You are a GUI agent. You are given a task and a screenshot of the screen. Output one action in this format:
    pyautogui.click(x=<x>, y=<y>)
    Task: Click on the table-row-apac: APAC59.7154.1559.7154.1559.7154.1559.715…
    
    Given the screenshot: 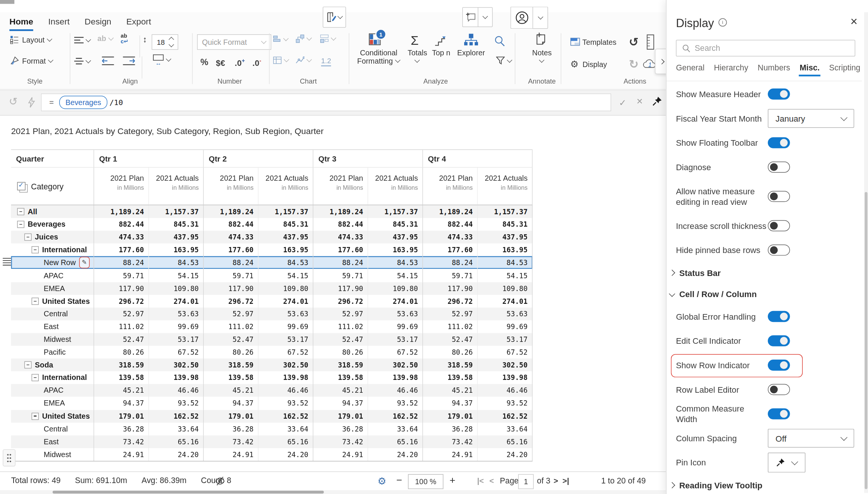 What is the action you would take?
    pyautogui.click(x=272, y=276)
    